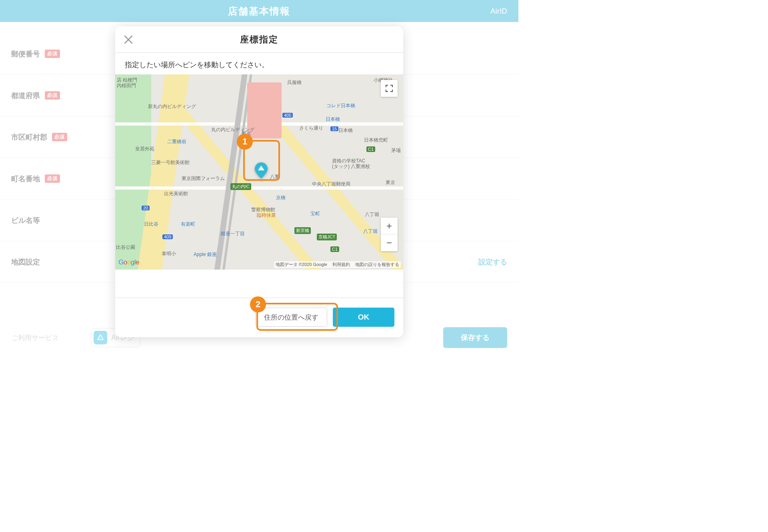 The image size is (768, 532). I want to click on map-label: 銀座一丁目, so click(233, 234).